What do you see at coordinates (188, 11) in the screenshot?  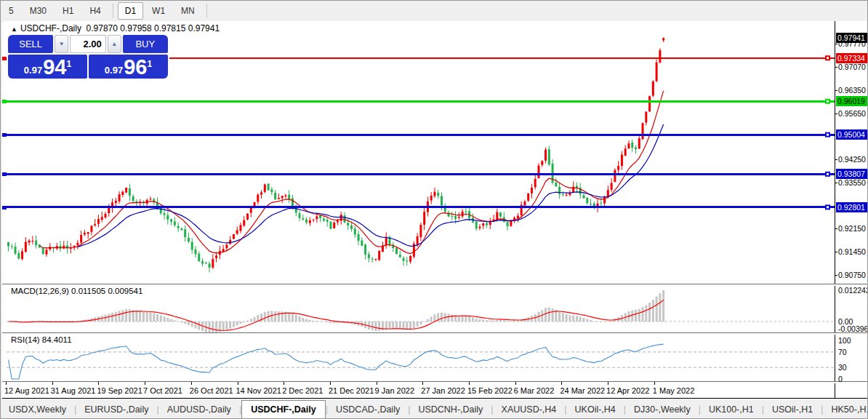 I see `timeframe-button-mn: MN` at bounding box center [188, 11].